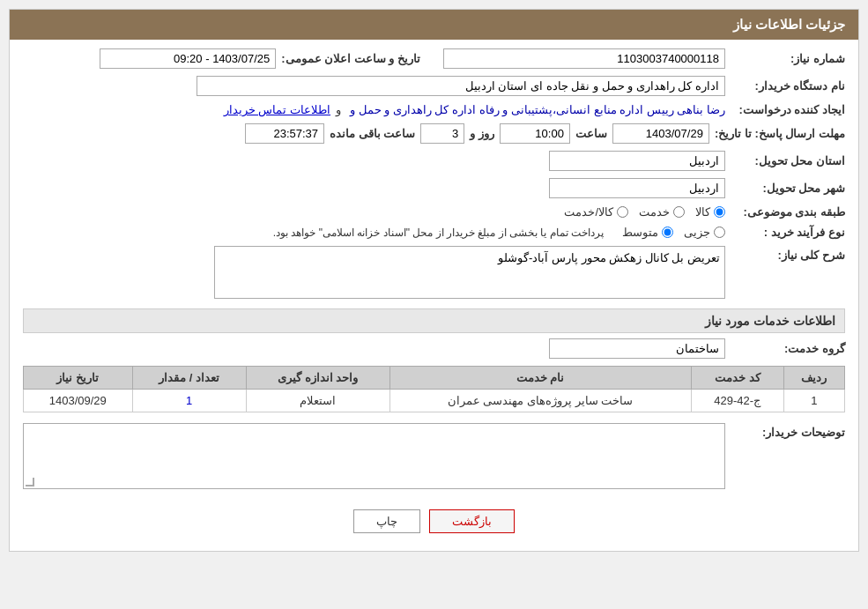  Describe the element at coordinates (673, 233) in the screenshot. I see `purchase-type-radio-group: جزیی متوسط` at that location.